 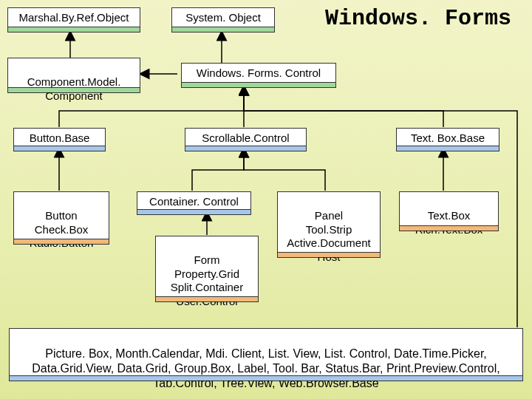 What do you see at coordinates (194, 203) in the screenshot?
I see `node-container: Container. Control` at bounding box center [194, 203].